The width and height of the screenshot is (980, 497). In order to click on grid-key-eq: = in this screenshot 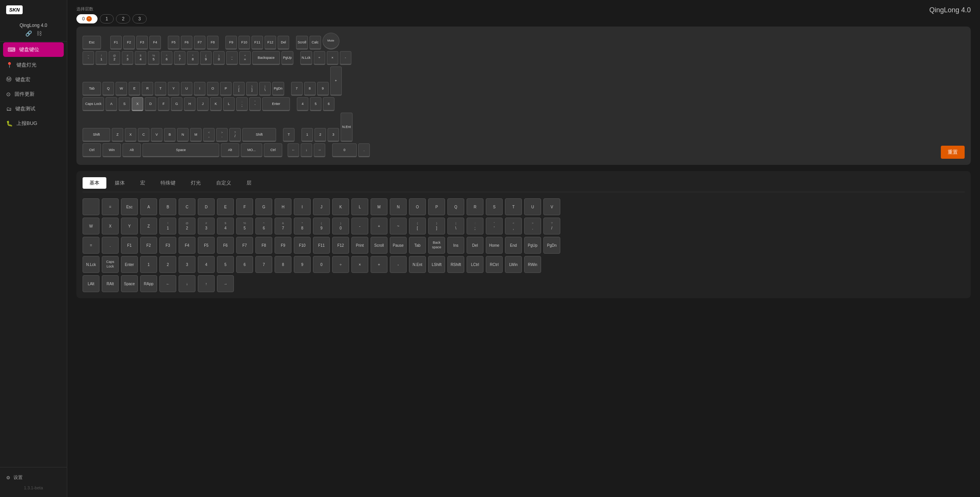, I will do `click(110, 207)`.